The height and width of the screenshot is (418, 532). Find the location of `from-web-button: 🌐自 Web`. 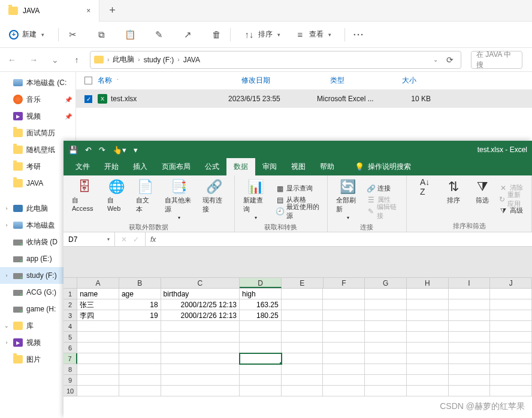

from-web-button: 🌐自 Web is located at coordinates (117, 200).